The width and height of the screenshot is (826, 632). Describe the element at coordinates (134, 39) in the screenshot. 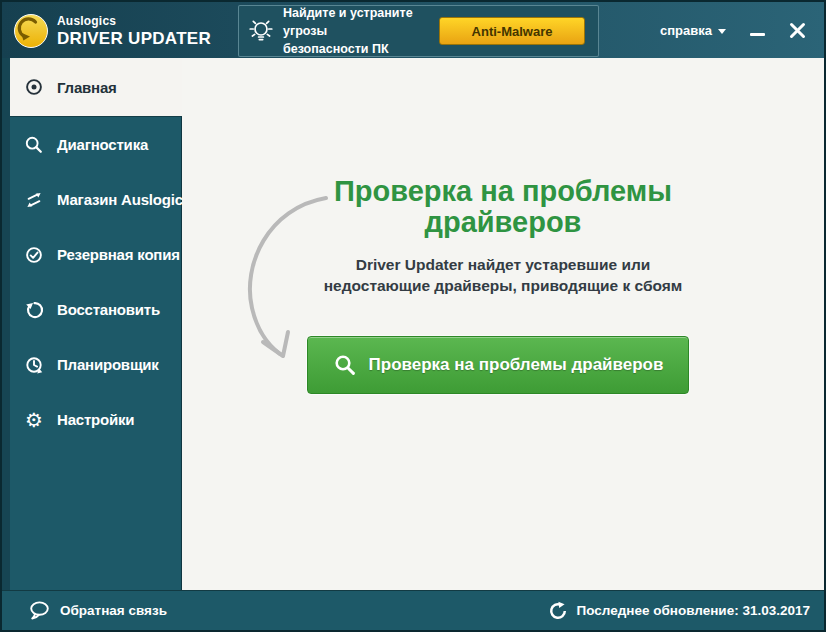

I see `logo-product-text: DRIVER UPDATER` at that location.